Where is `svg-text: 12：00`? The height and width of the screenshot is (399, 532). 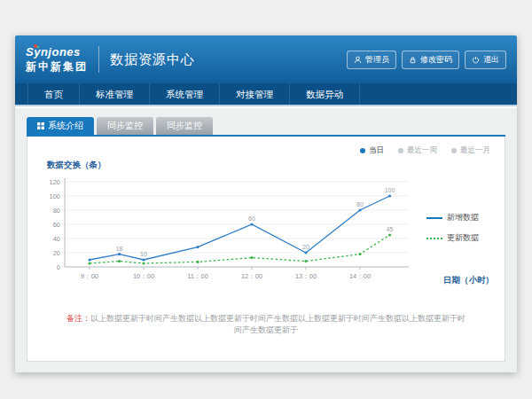 svg-text: 12：00 is located at coordinates (252, 277).